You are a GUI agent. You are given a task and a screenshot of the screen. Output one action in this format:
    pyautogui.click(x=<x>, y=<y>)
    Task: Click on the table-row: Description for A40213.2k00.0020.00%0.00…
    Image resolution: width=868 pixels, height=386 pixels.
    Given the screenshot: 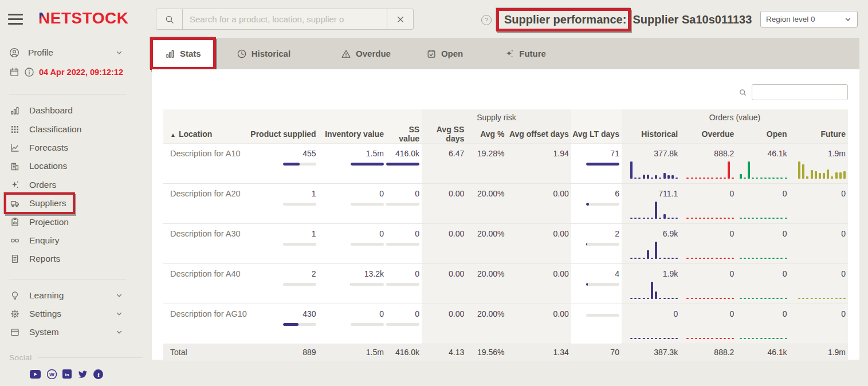 What is the action you would take?
    pyautogui.click(x=505, y=284)
    